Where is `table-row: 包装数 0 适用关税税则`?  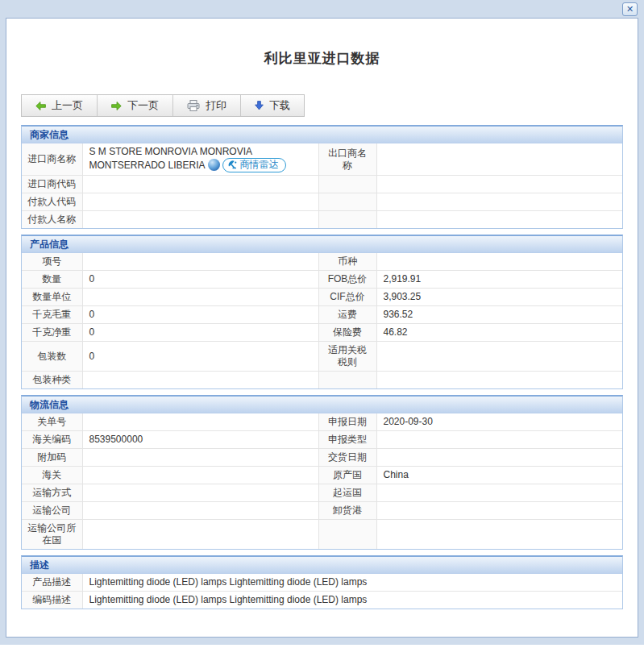
table-row: 包装数 0 适用关税税则 is located at coordinates (322, 356).